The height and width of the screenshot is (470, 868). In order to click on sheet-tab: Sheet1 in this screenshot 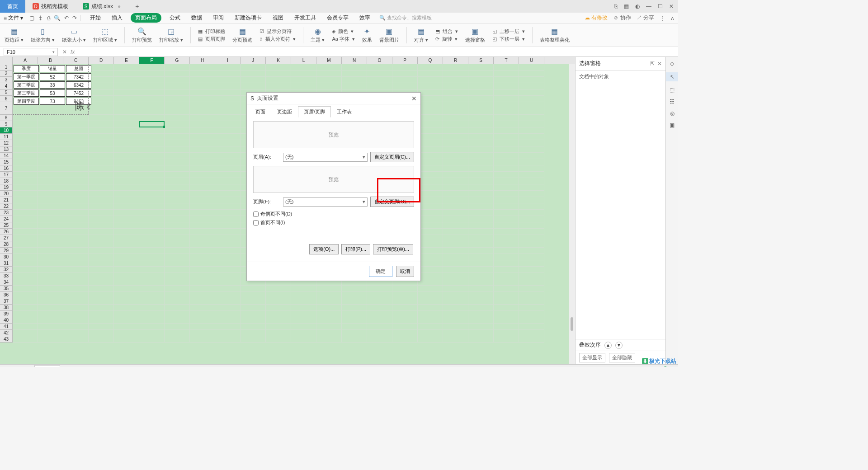, I will do `click(47, 366)`.